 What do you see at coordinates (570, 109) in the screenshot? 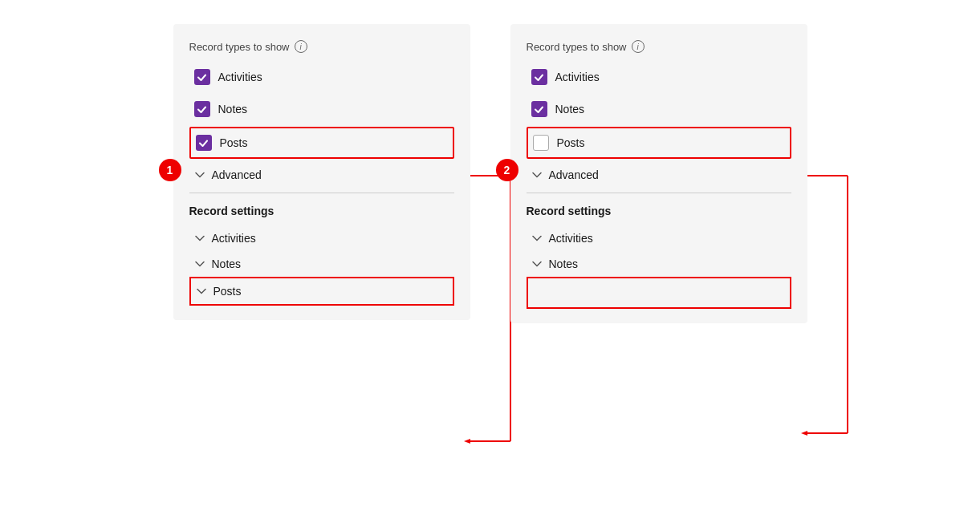
I see `notes-label-2: Notes` at bounding box center [570, 109].